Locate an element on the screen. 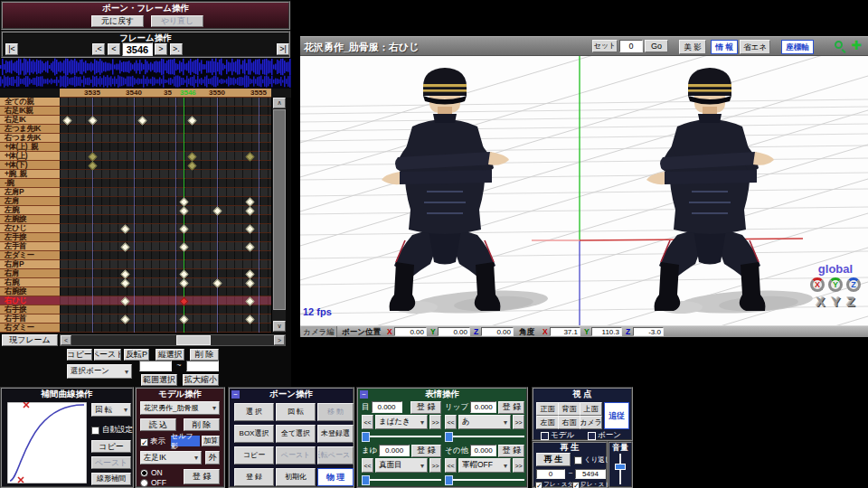 The image size is (868, 488). bone-name-20: 右腕 is located at coordinates (30, 283).